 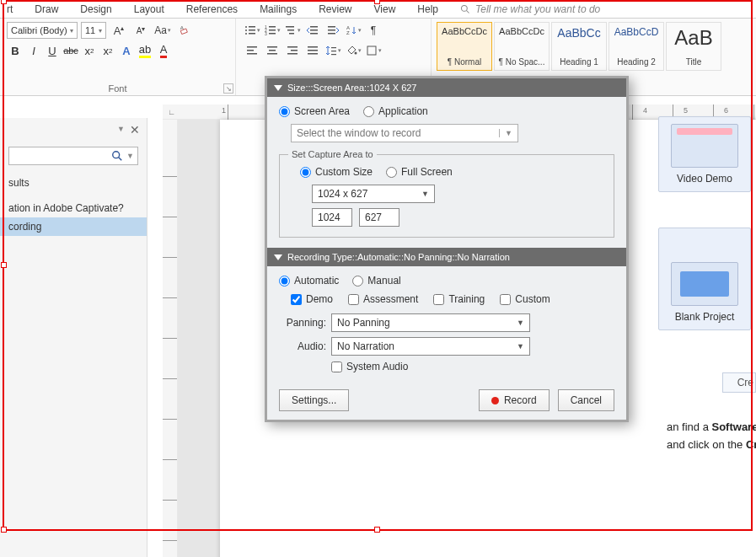 What do you see at coordinates (292, 51) in the screenshot?
I see `align-right-icon` at bounding box center [292, 51].